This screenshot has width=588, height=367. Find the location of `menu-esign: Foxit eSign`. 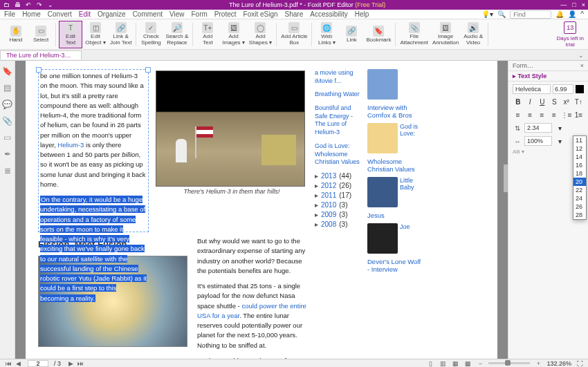

menu-esign: Foxit eSign is located at coordinates (261, 14).